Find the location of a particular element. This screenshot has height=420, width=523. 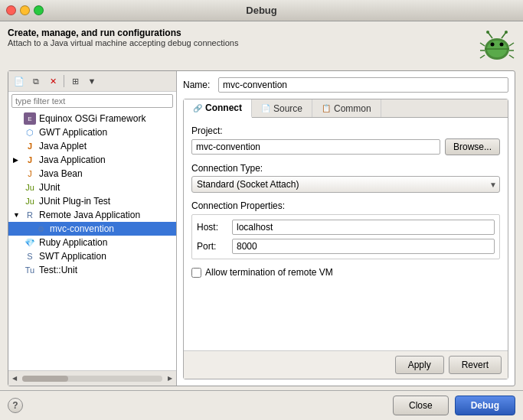

sidebar-item-java-bean: J Java Bean is located at coordinates (92, 174).